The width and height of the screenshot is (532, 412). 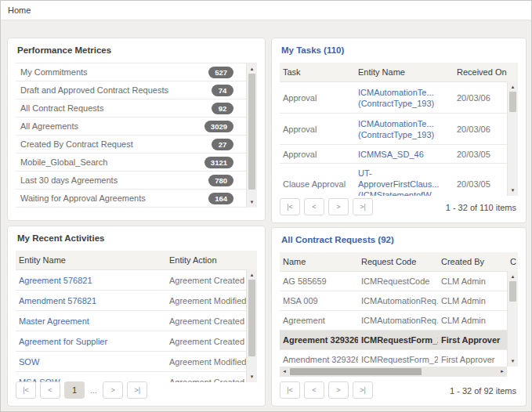 What do you see at coordinates (74, 390) in the screenshot?
I see `page-number-button: 1` at bounding box center [74, 390].